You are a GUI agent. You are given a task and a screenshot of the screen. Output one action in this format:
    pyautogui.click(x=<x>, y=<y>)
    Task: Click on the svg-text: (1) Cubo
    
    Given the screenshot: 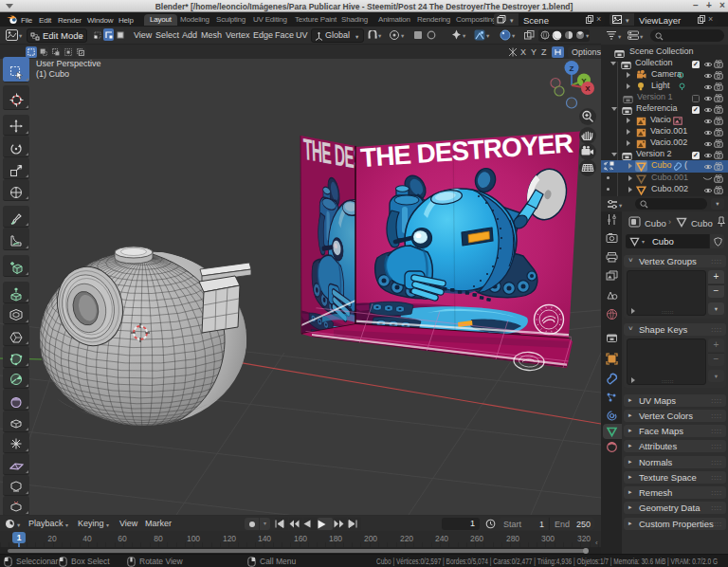 What is the action you would take?
    pyautogui.click(x=53, y=74)
    